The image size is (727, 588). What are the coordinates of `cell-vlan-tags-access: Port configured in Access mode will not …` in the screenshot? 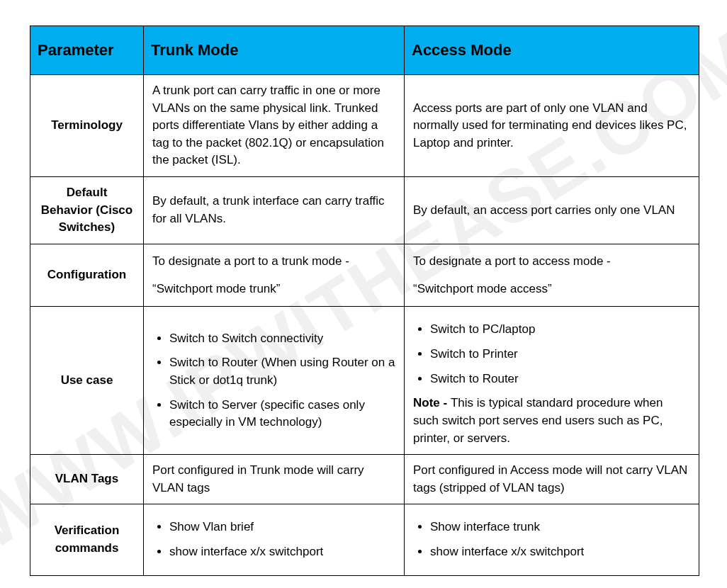 It's located at (552, 480).